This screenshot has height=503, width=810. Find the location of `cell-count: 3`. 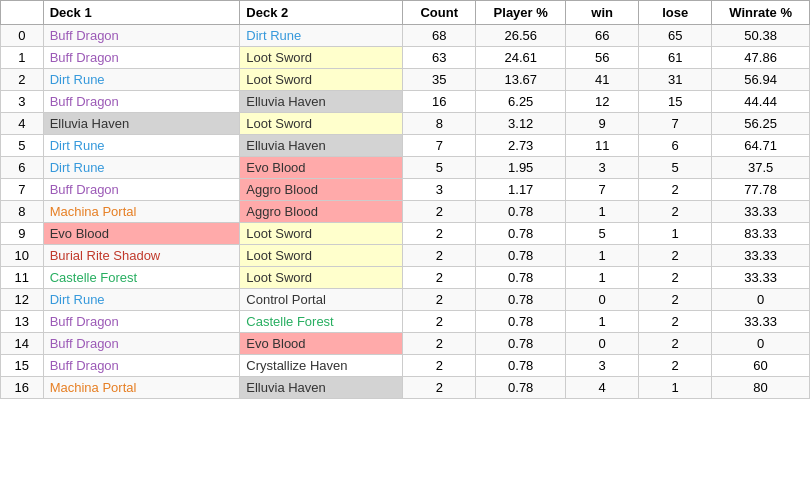

cell-count: 3 is located at coordinates (440, 190).